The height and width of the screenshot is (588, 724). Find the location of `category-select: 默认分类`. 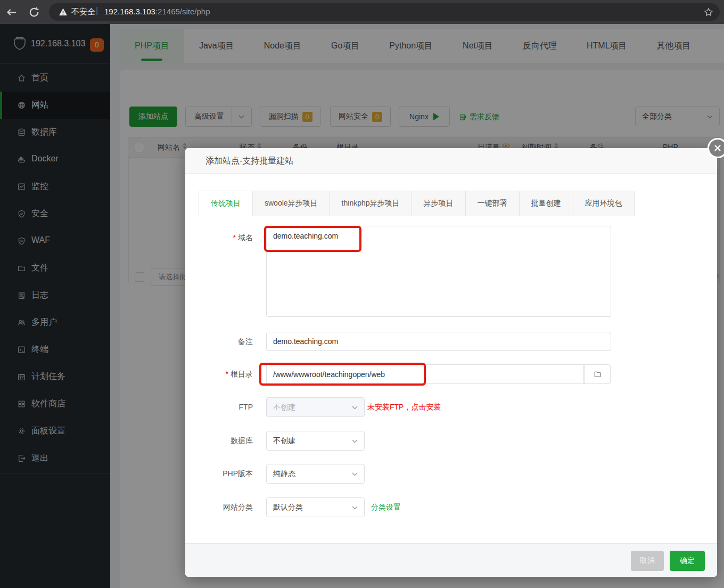

category-select: 默认分类 is located at coordinates (315, 507).